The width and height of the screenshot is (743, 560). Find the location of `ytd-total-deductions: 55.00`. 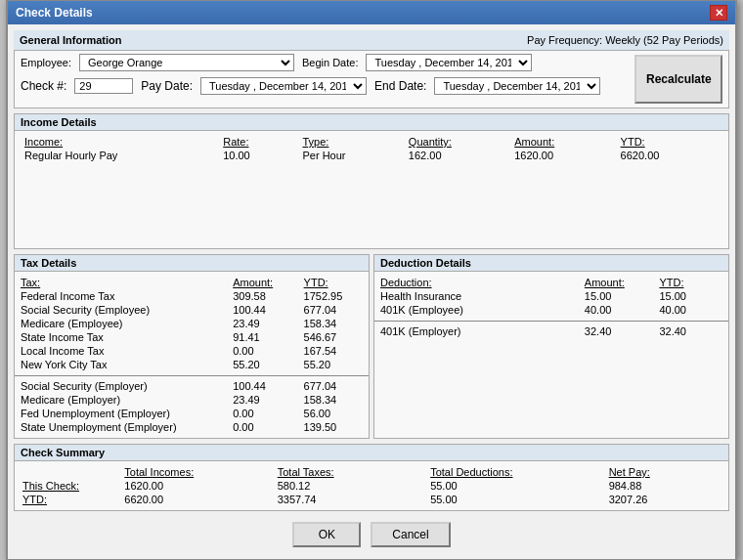

ytd-total-deductions: 55.00 is located at coordinates (512, 499).